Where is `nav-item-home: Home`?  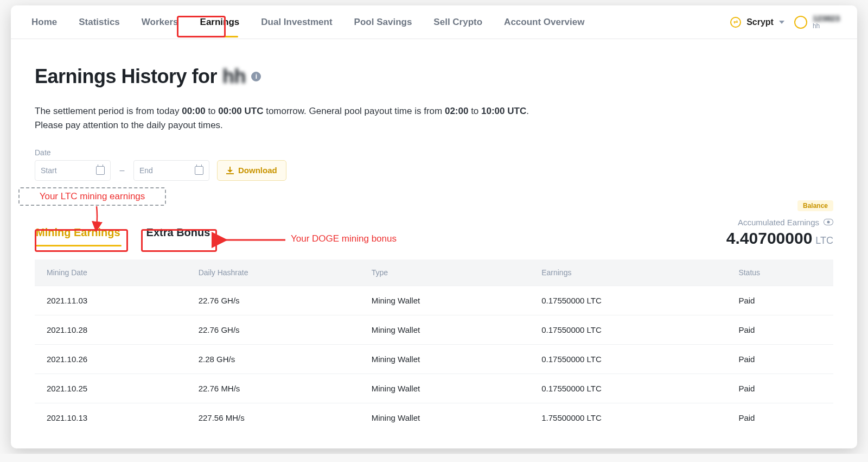
nav-item-home: Home is located at coordinates (44, 22).